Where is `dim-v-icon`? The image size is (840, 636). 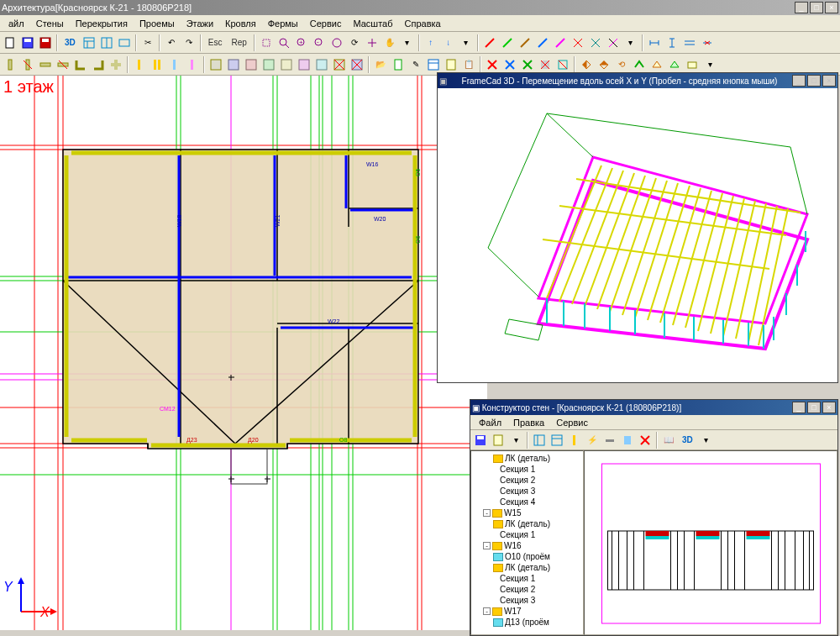 dim-v-icon is located at coordinates (672, 43).